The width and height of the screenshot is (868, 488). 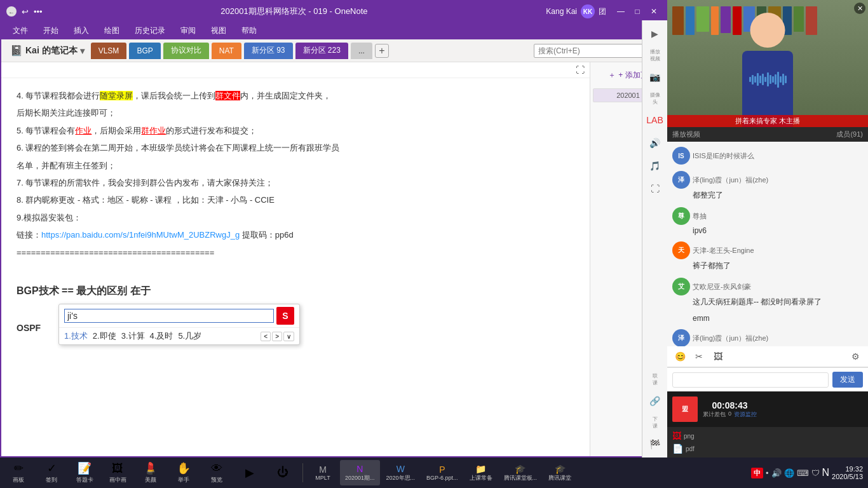 What do you see at coordinates (718, 356) in the screenshot?
I see `image-button: 🖼` at bounding box center [718, 356].